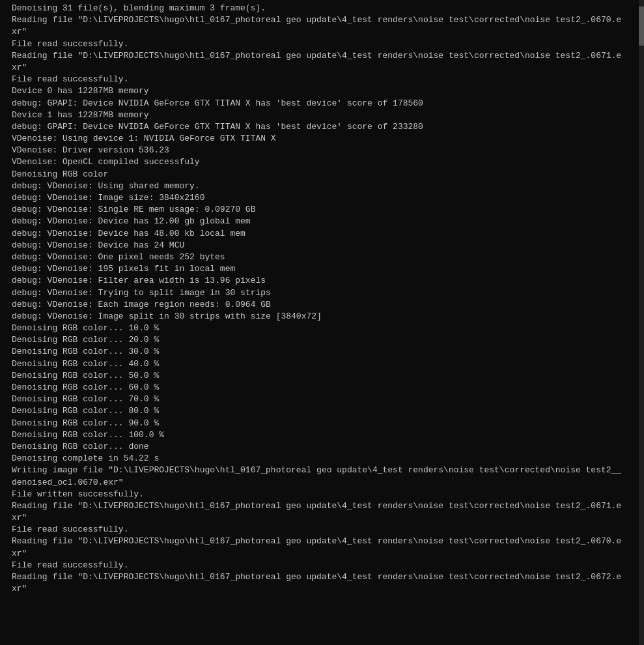 The width and height of the screenshot is (644, 645). Describe the element at coordinates (327, 459) in the screenshot. I see `terminal-line: Denoising complete in 54.22 s` at that location.